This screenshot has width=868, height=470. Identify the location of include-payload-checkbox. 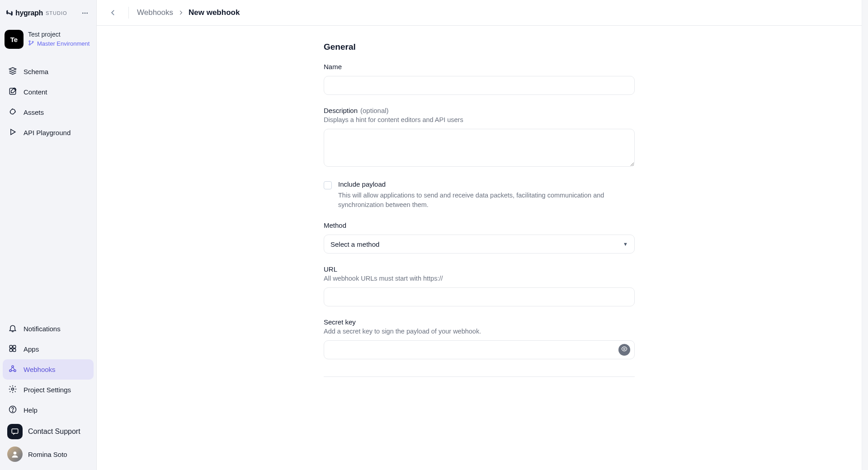
(328, 185).